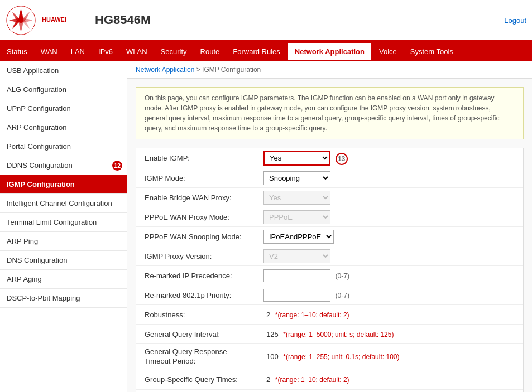 This screenshot has width=532, height=392. I want to click on control-robustness: 2 *(range: 1–10; default: 2), so click(391, 314).